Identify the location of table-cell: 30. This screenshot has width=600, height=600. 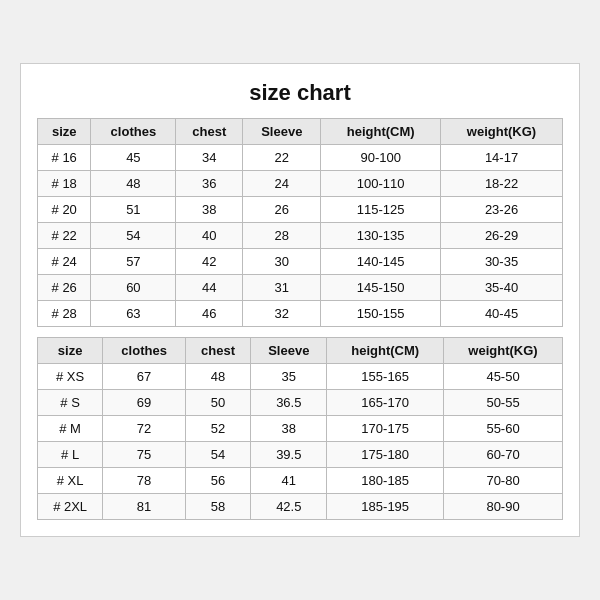
(282, 262).